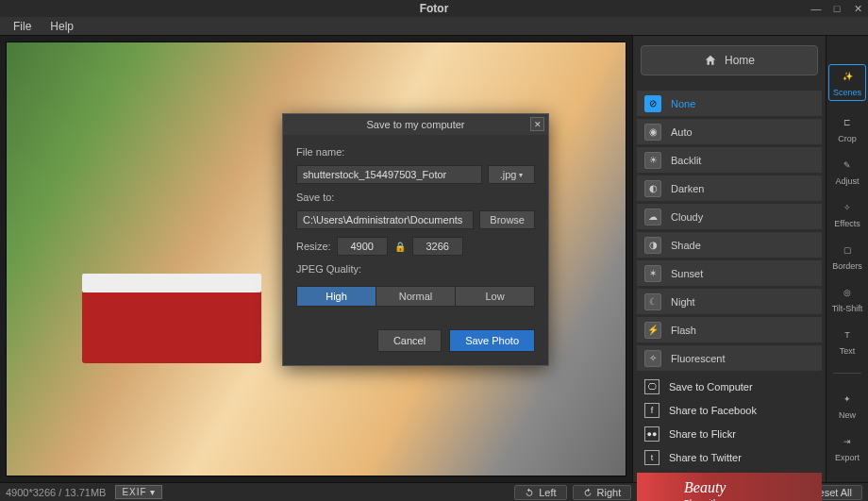 This screenshot has height=501, width=868. I want to click on saveto-label: Save to:, so click(415, 197).